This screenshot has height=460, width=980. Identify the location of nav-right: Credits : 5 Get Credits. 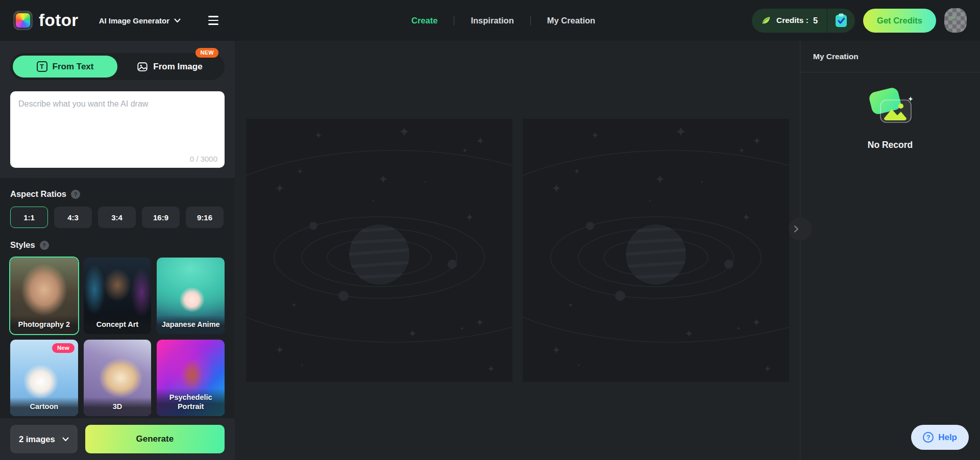
(860, 20).